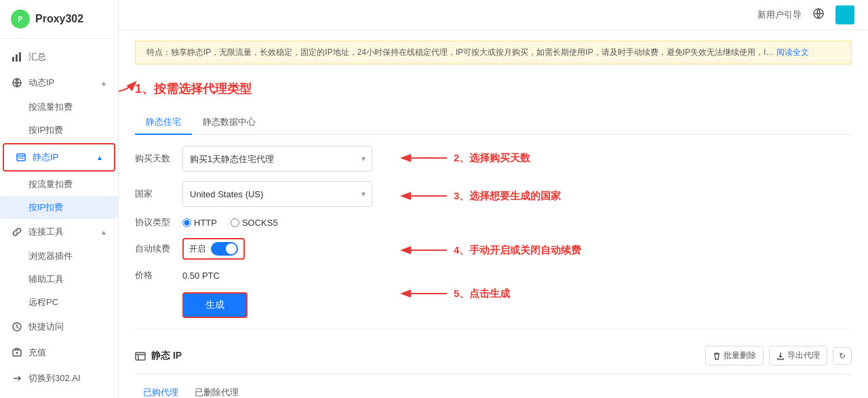  Describe the element at coordinates (159, 194) in the screenshot. I see `country-label: 国家` at that location.